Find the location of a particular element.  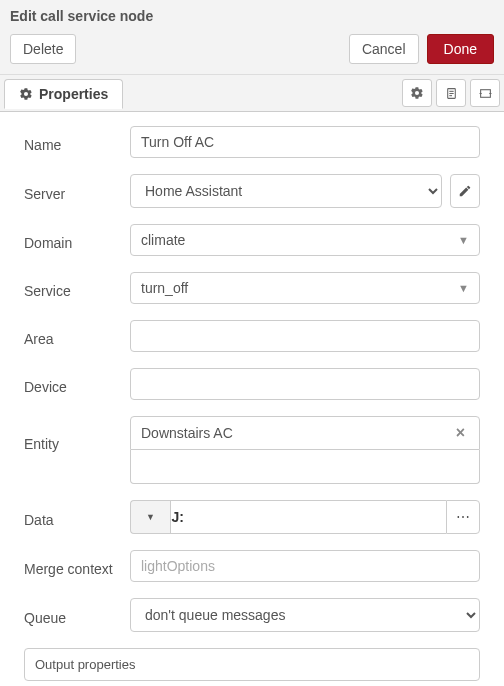

device-label: Device is located at coordinates (77, 384).